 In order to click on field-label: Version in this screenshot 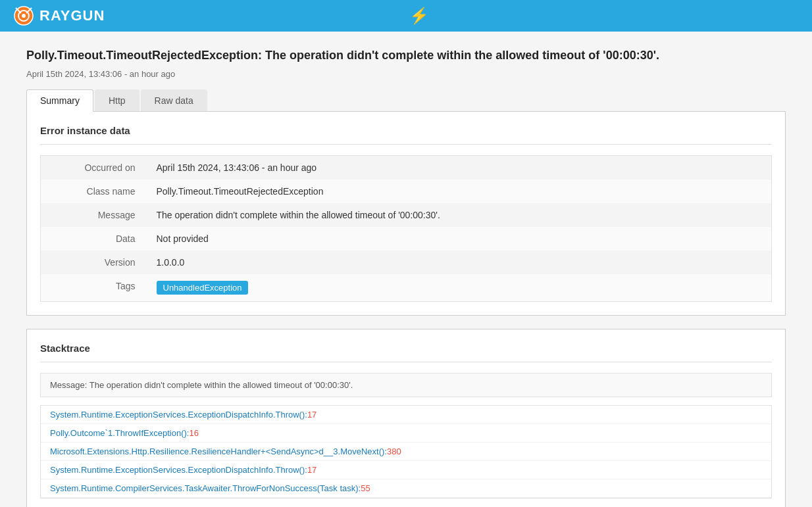, I will do `click(93, 262)`.